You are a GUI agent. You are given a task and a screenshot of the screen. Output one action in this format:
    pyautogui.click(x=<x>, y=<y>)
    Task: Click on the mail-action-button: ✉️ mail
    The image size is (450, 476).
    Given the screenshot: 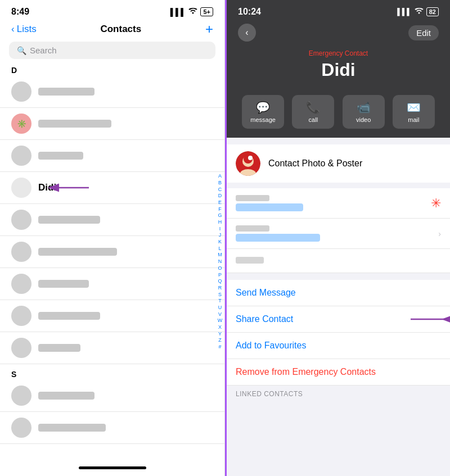 What is the action you would take?
    pyautogui.click(x=414, y=112)
    